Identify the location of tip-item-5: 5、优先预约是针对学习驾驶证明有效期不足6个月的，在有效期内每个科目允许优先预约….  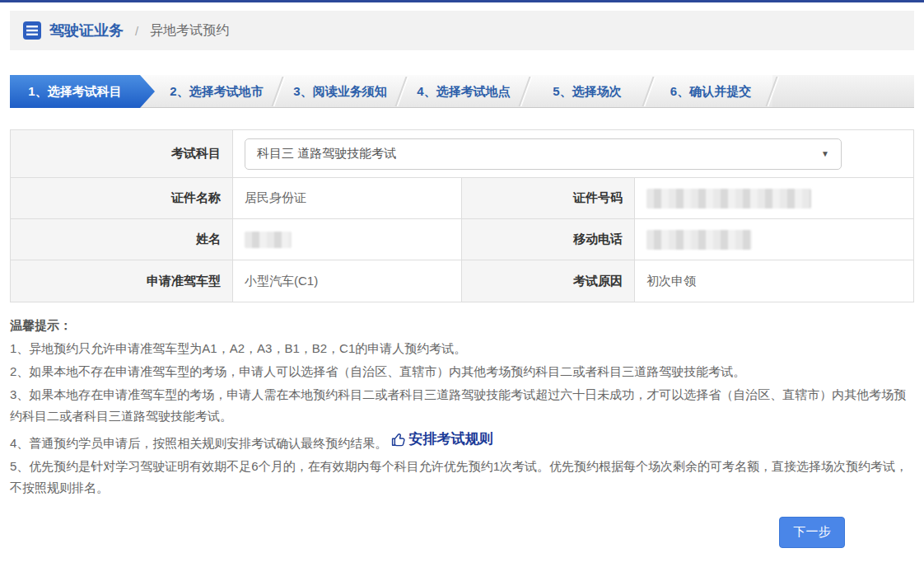
(462, 477).